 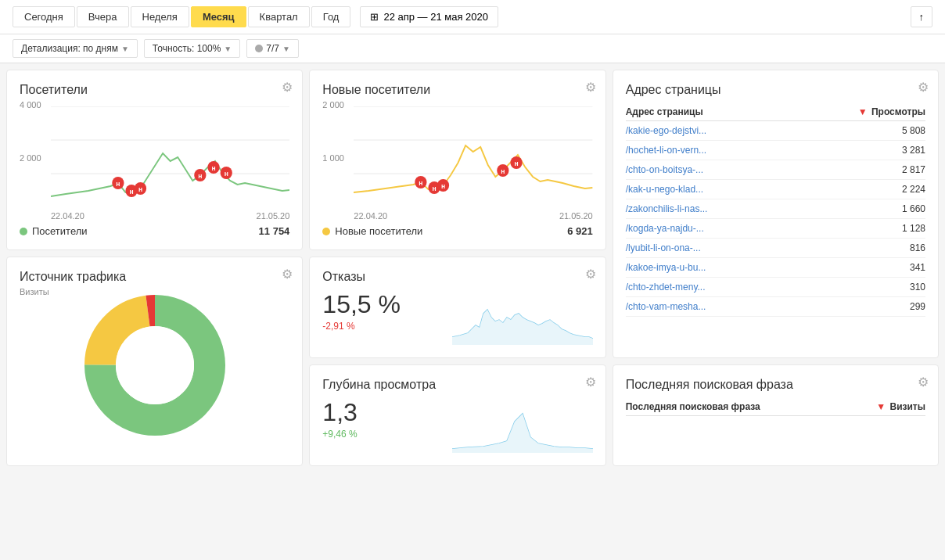 I want to click on phrase-table: Последняя поисковая фраза ▼ Визиты, so click(x=776, y=407).